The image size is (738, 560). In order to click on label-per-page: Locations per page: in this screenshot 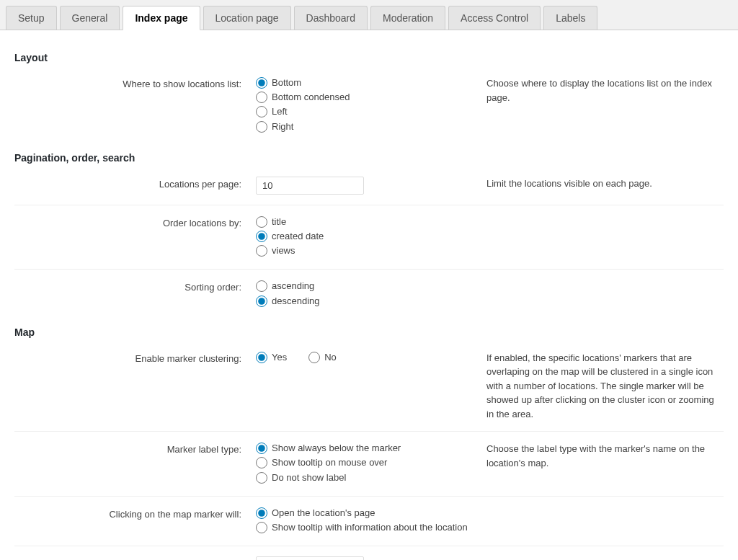, I will do `click(135, 184)`.